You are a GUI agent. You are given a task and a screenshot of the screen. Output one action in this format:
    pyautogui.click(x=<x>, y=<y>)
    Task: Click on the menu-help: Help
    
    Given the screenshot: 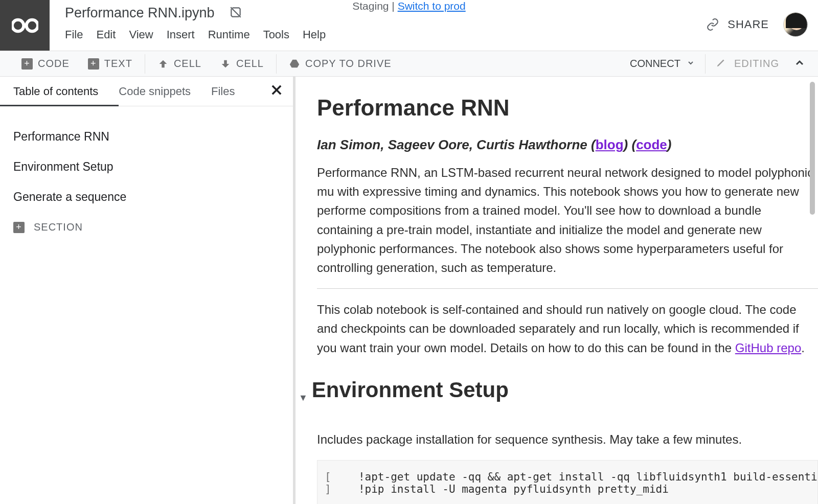 What is the action you would take?
    pyautogui.click(x=314, y=35)
    